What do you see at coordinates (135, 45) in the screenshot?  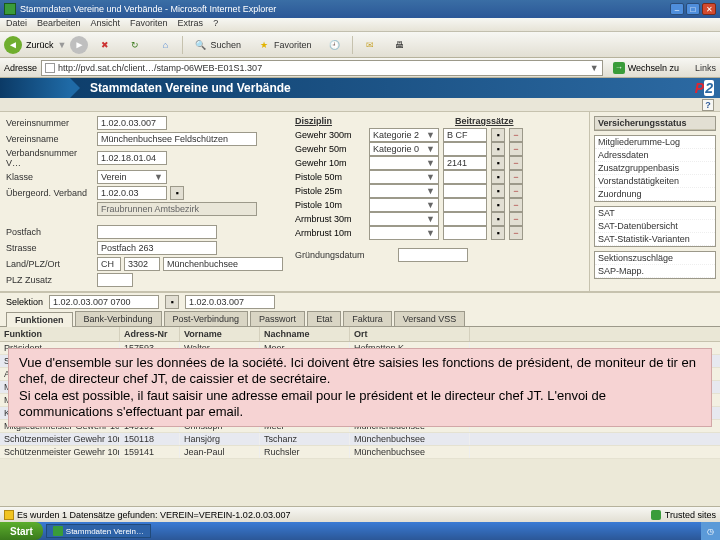 I see `refresh-button: ↻` at bounding box center [135, 45].